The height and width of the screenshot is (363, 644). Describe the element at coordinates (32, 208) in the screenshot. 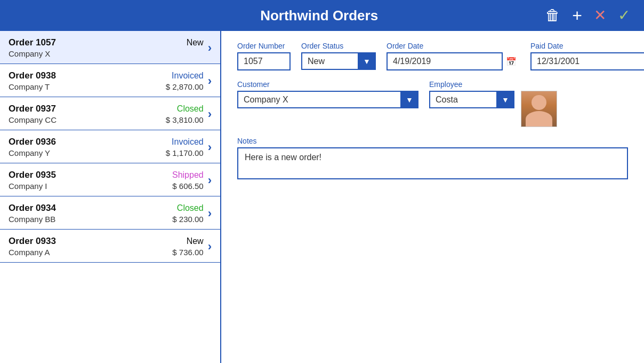

I see `order-number: Order 0934` at that location.